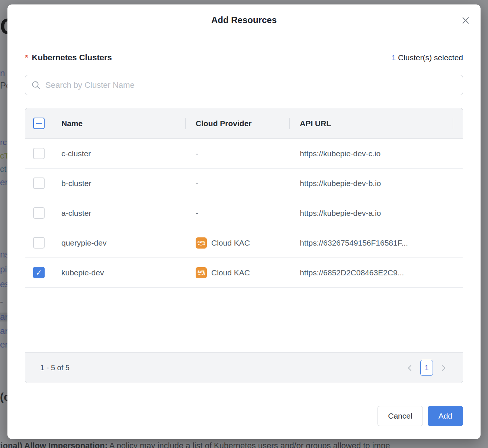 This screenshot has width=488, height=448. I want to click on field-row: *Kubernetes Clusters 1 Cluster(s) select…, so click(244, 58).